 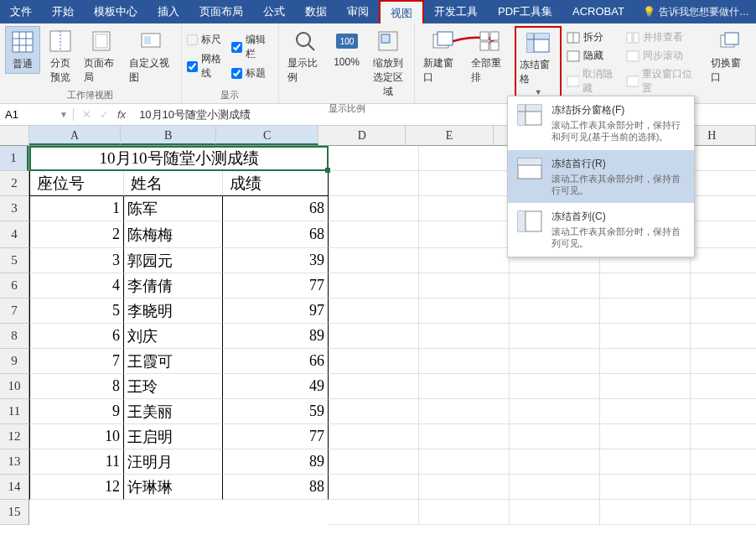 I want to click on zoom-button: 显示比例, so click(x=305, y=56).